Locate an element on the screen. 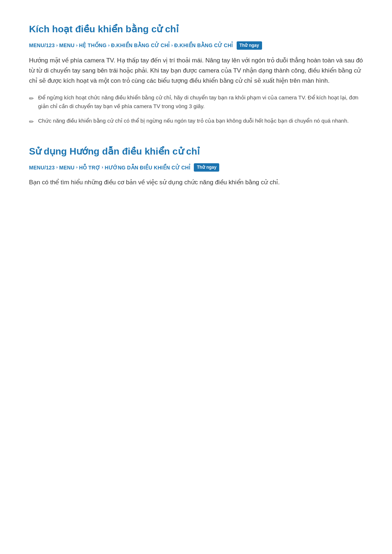  section-1-bullets: ✏ Để ngừng kích hoạt chức năng điều khiể… is located at coordinates (196, 110).